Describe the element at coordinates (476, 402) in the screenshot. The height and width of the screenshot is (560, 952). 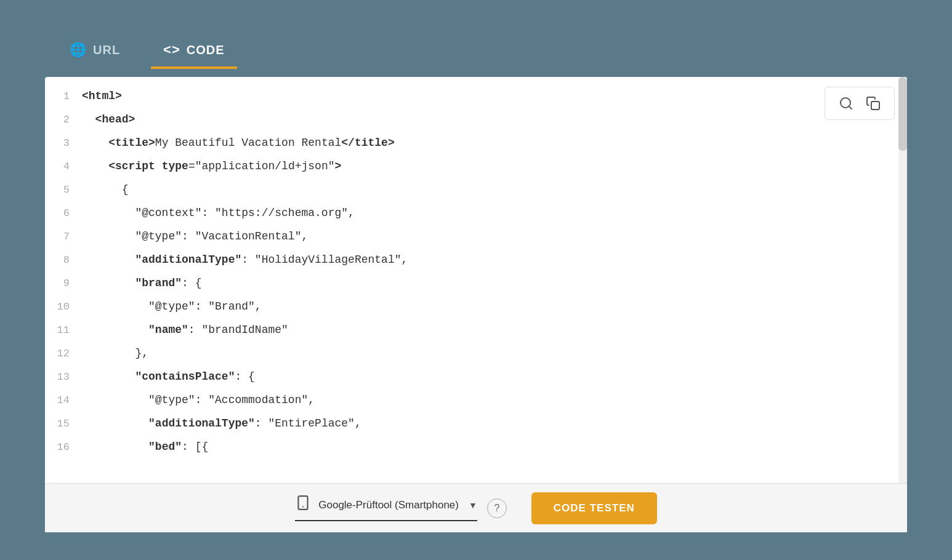
I see `code-line-14: 14 "@type": "Accommodation",` at that location.